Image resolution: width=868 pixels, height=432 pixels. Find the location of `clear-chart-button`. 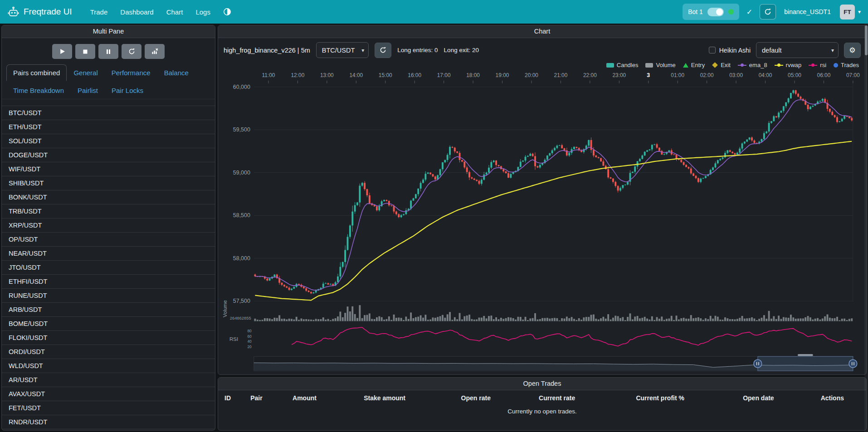

clear-chart-button is located at coordinates (155, 52).